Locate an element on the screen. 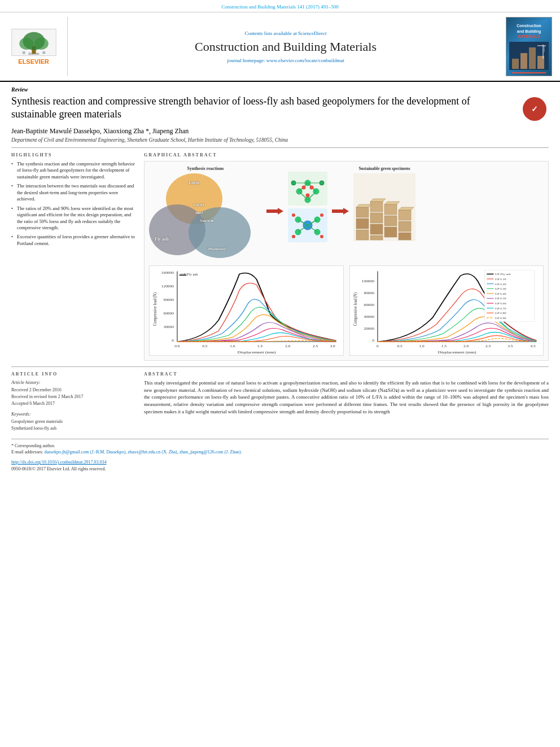  svg-text: 0.5 is located at coordinates (205, 346).